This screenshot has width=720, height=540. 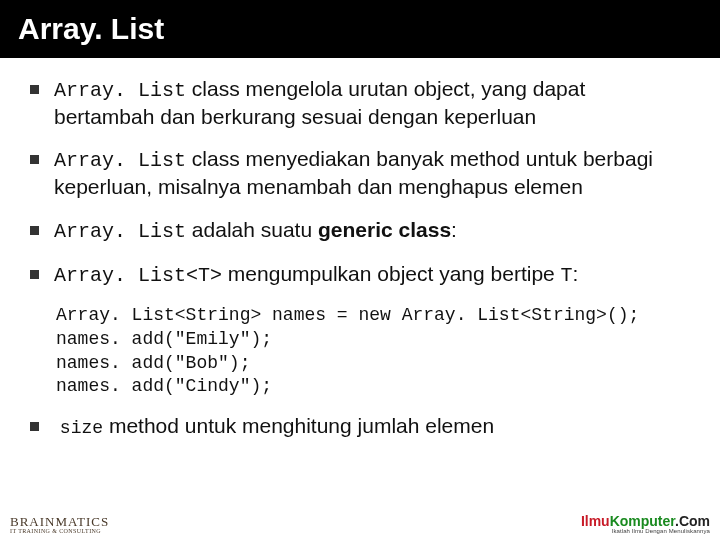 I want to click on inline-code: size, so click(x=82, y=428).